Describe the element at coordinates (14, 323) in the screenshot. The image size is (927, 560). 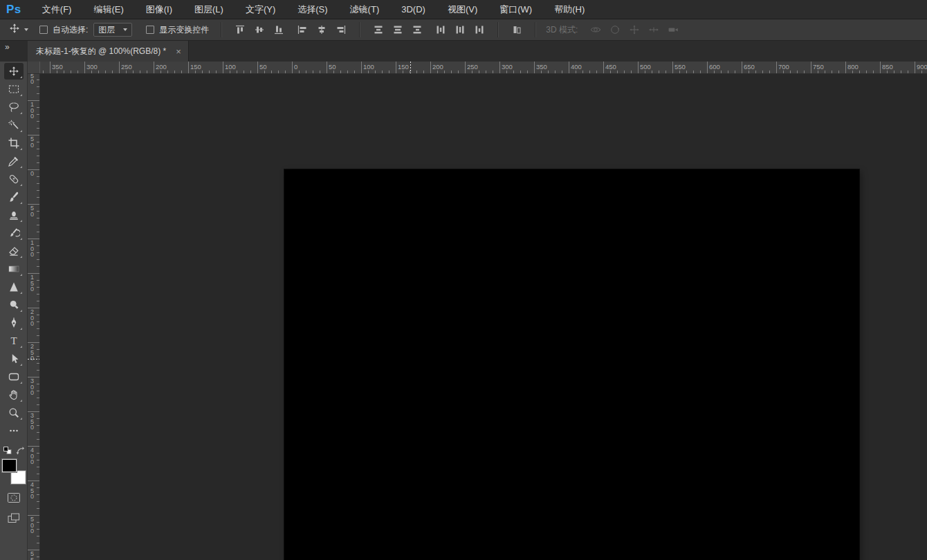
I see `pen-tool` at that location.